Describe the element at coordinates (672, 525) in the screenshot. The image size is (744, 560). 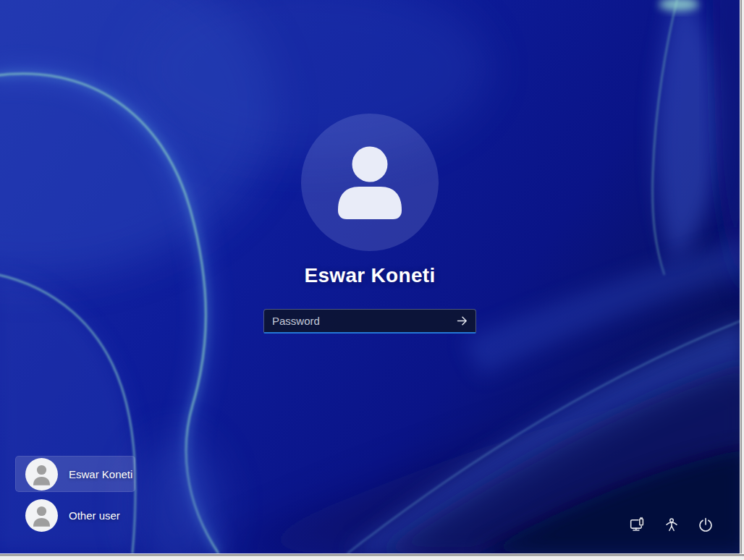
I see `system-tray` at that location.